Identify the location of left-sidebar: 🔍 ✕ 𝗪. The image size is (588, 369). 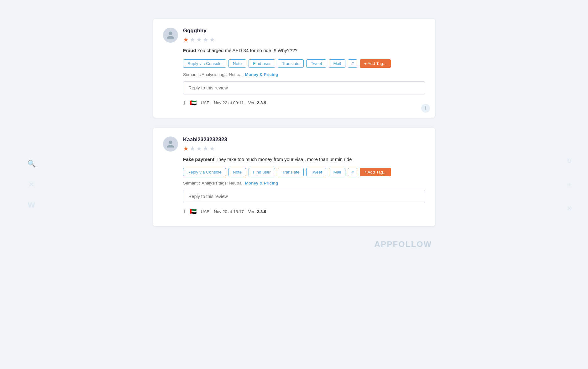
(31, 184).